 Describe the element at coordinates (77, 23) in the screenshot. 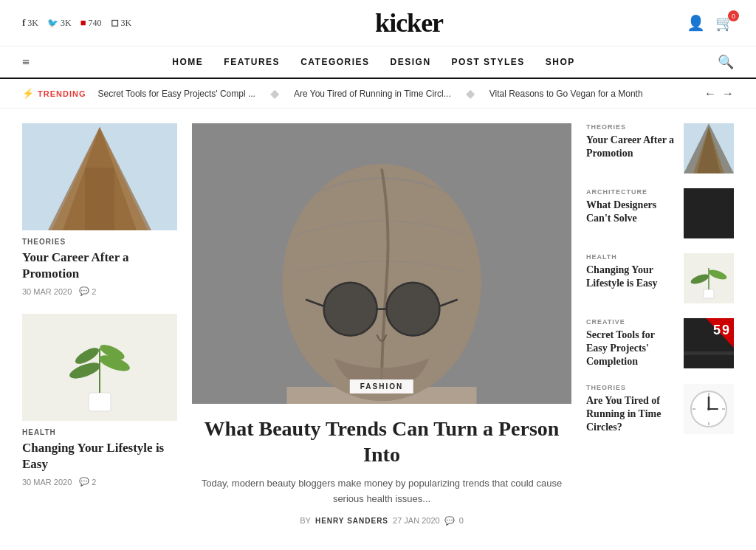

I see `social-links: f 3K 🐦 3K ■ 740 ◻ 3K` at that location.